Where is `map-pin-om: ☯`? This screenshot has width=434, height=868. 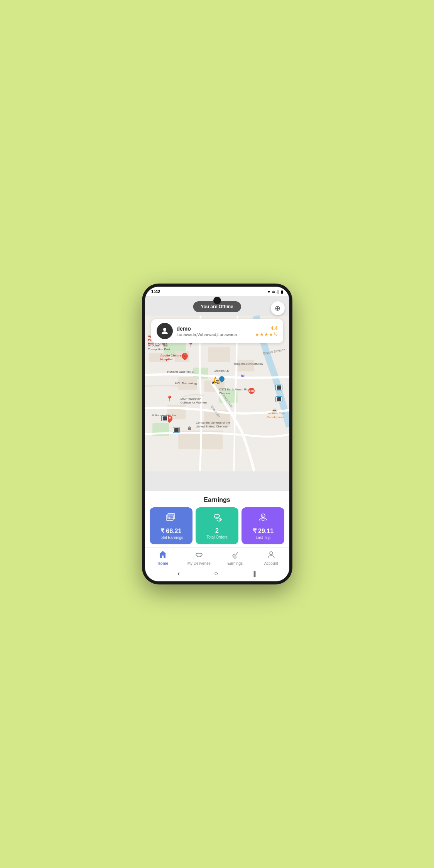 map-pin-om: ☯ is located at coordinates (243, 376).